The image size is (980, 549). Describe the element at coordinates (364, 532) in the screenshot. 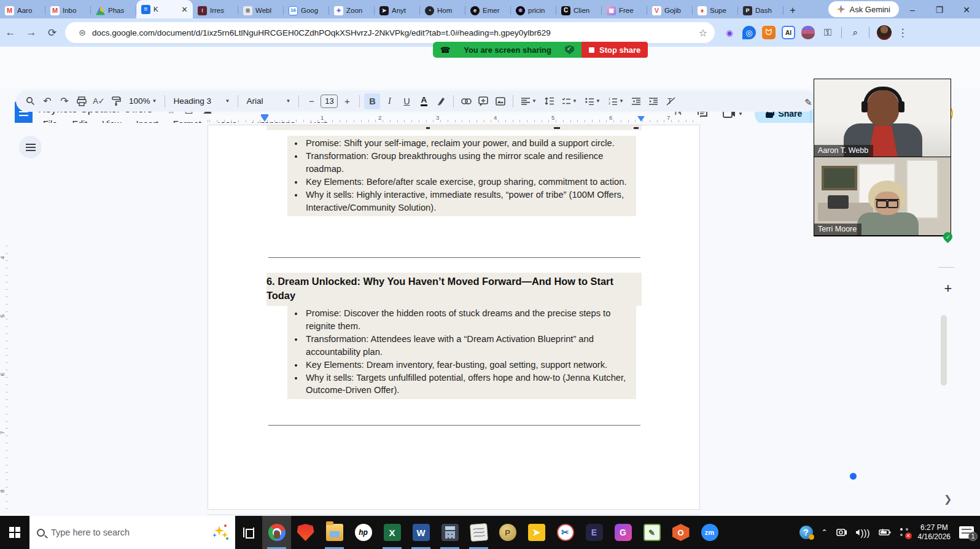

I see `taskbar-app-hp: hp` at that location.